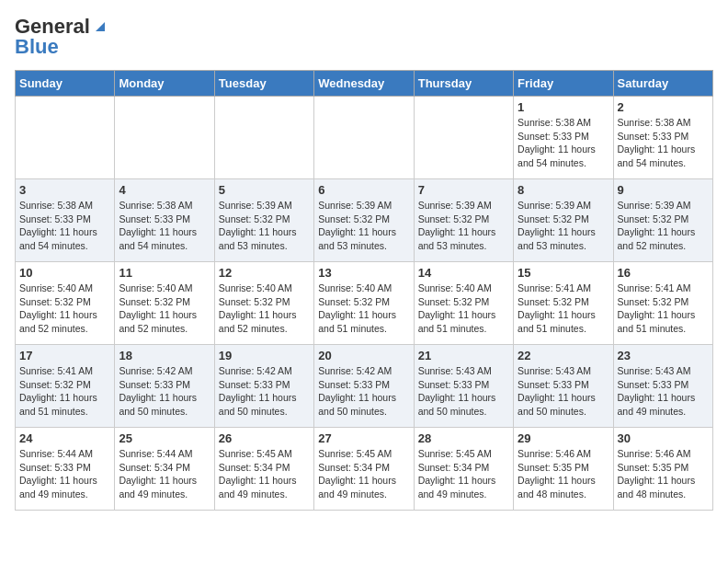 Image resolution: width=728 pixels, height=563 pixels. Describe the element at coordinates (664, 107) in the screenshot. I see `day-number: 2` at that location.